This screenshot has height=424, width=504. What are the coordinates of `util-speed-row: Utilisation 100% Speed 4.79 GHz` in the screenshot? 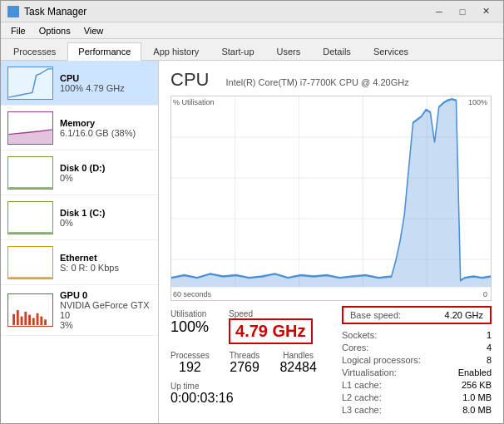 It's located at (244, 327).